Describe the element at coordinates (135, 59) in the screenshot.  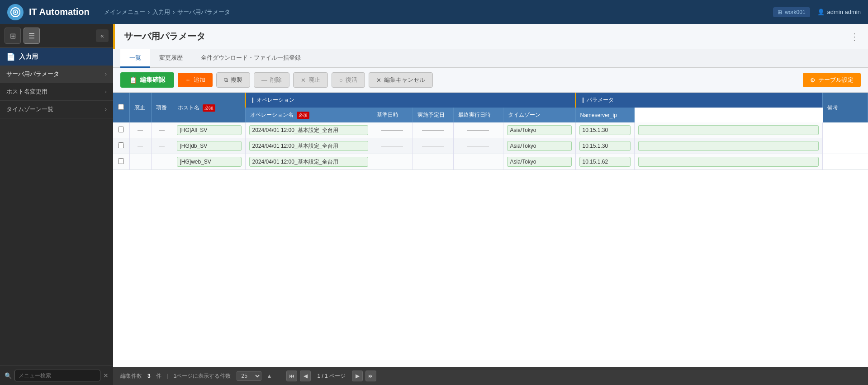
I see `tab-list: 一覧` at that location.